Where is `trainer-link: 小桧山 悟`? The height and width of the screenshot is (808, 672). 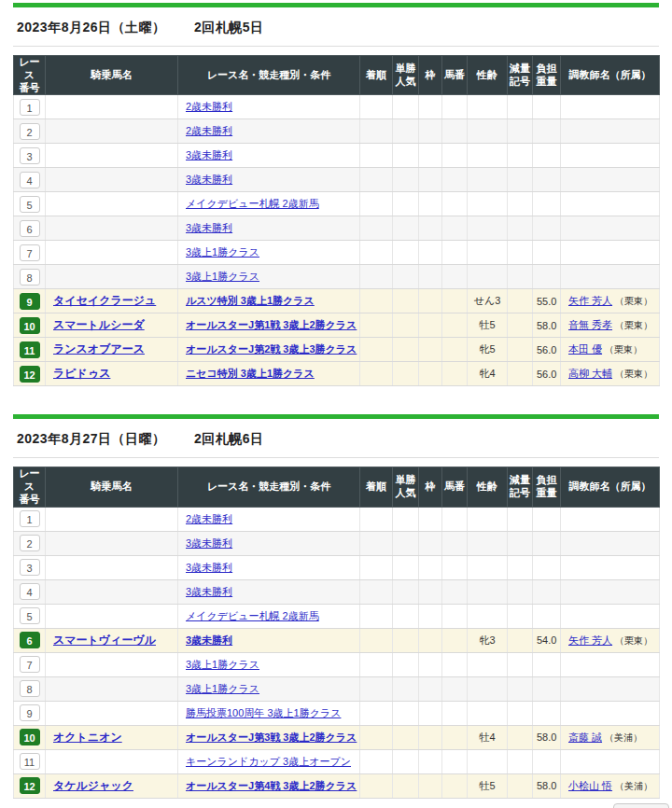 trainer-link: 小桧山 悟 is located at coordinates (590, 786).